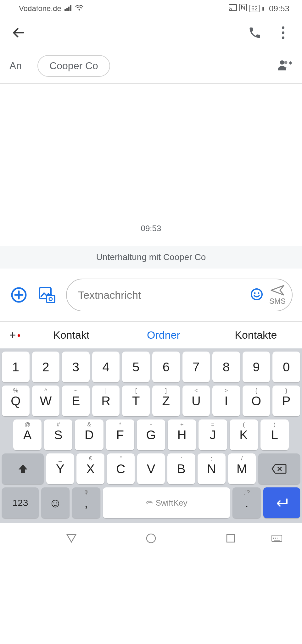 This screenshot has height=644, width=302. What do you see at coordinates (244, 435) in the screenshot?
I see `key-k: (K` at bounding box center [244, 435].